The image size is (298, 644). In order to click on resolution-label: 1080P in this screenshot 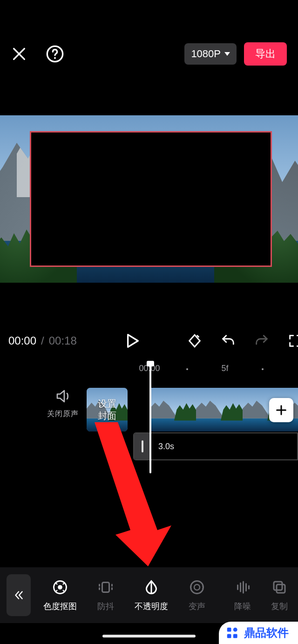, I will do `click(206, 54)`.